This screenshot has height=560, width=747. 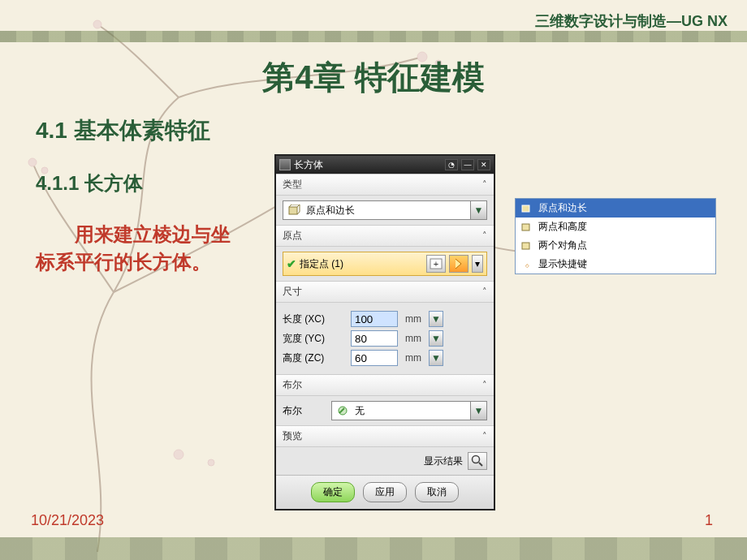 I want to click on section-title: 4.1 基本体素特征, so click(x=123, y=131).